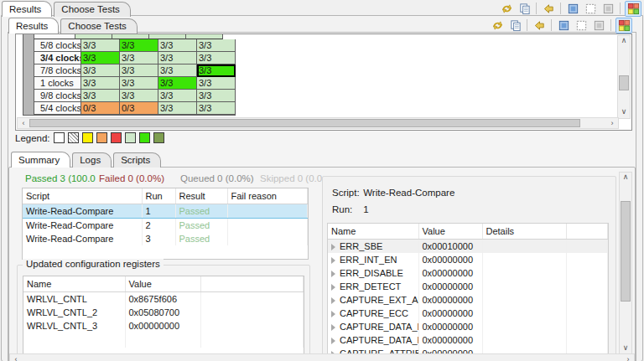 The image size is (644, 361). What do you see at coordinates (158, 196) in the screenshot?
I see `column-header-run: Run` at bounding box center [158, 196].